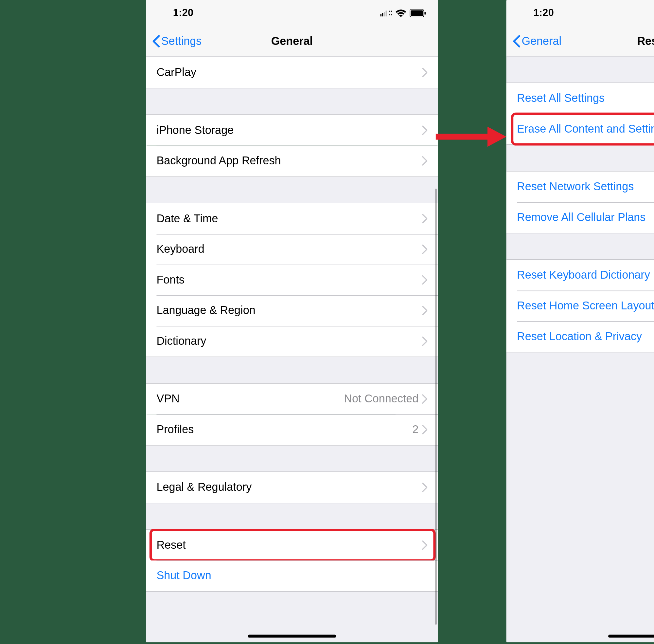 The height and width of the screenshot is (644, 654). Describe the element at coordinates (292, 72) in the screenshot. I see `row-carplay: CarPlay` at that location.